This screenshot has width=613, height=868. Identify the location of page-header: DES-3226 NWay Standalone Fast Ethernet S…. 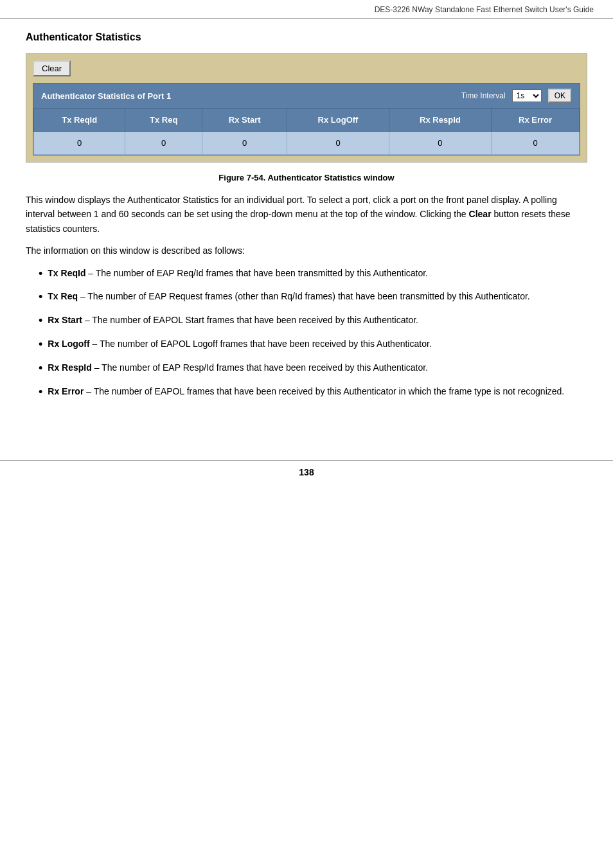
(306, 9).